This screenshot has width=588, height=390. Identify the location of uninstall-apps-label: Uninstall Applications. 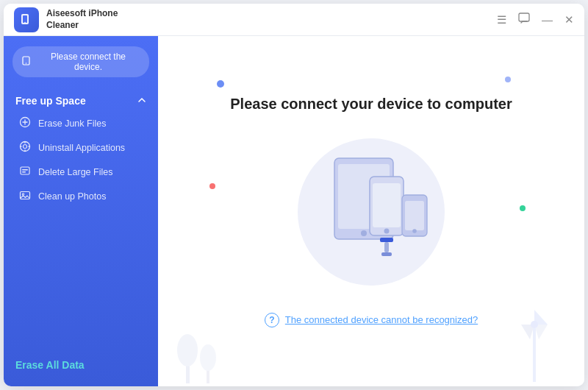
(82, 148).